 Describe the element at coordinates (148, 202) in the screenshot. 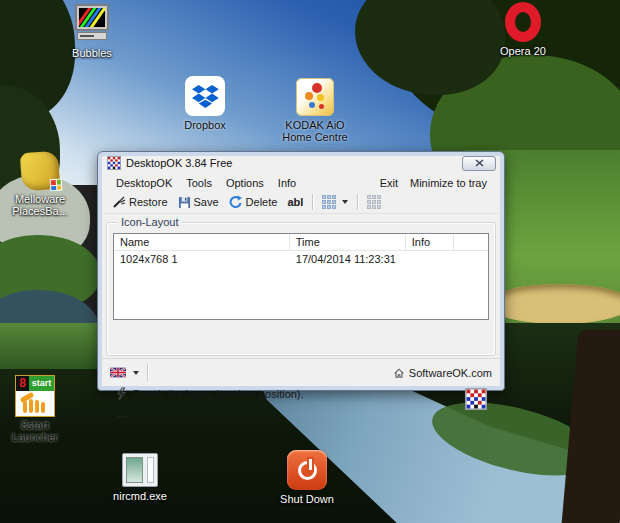

I see `restore-label: Restore` at that location.